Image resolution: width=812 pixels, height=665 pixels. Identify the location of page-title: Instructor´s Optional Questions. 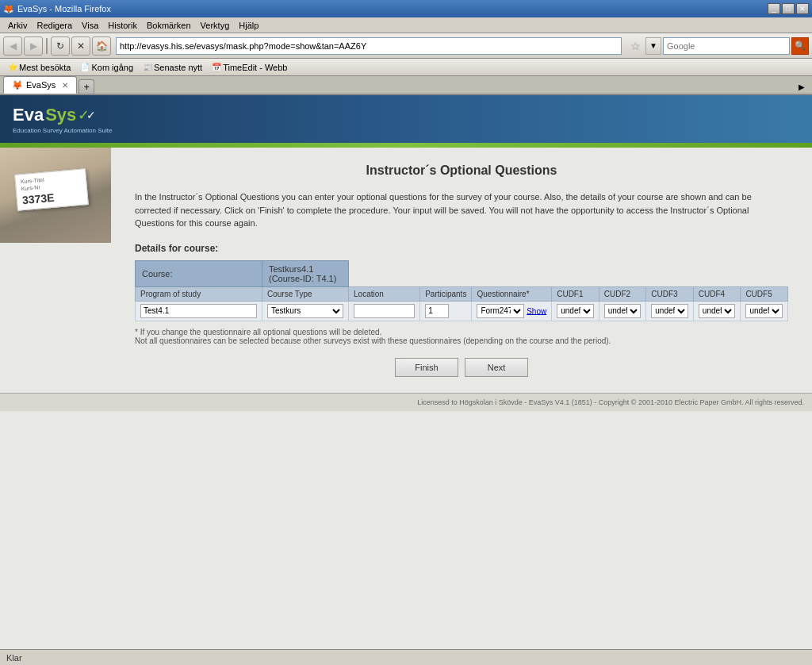
(462, 171).